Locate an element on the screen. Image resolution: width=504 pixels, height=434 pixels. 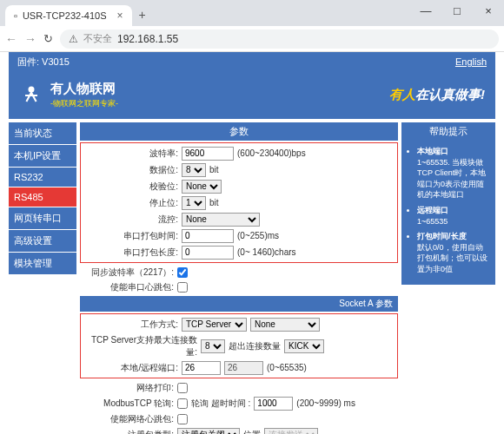
maxconn-select: 8 is located at coordinates (213, 346).